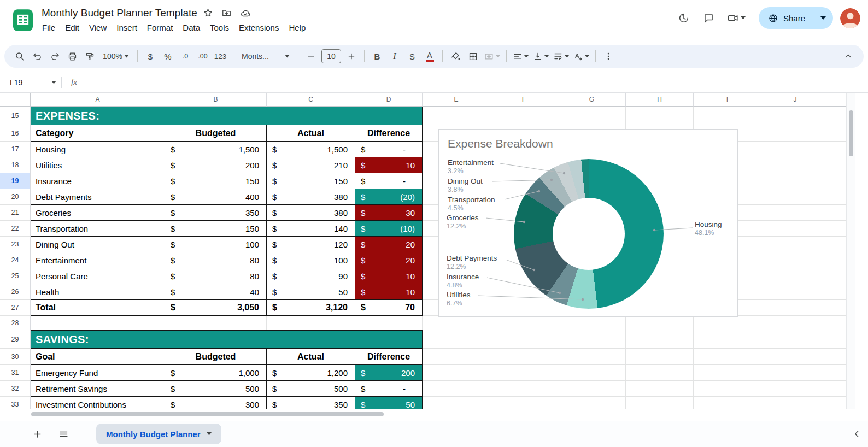  What do you see at coordinates (15, 116) in the screenshot?
I see `row-header-15: 15` at bounding box center [15, 116].